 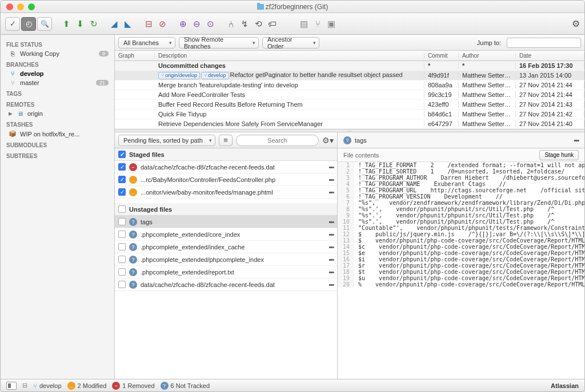 What do you see at coordinates (29, 24) in the screenshot?
I see `history-button: ◴` at bounding box center [29, 24].